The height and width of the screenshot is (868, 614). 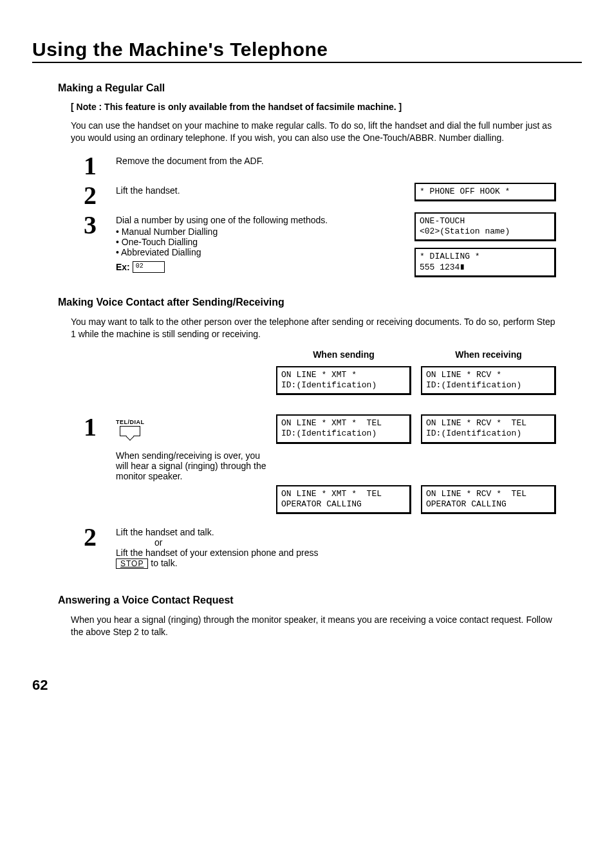 I want to click on step2-line2b: to talk., so click(x=162, y=563).